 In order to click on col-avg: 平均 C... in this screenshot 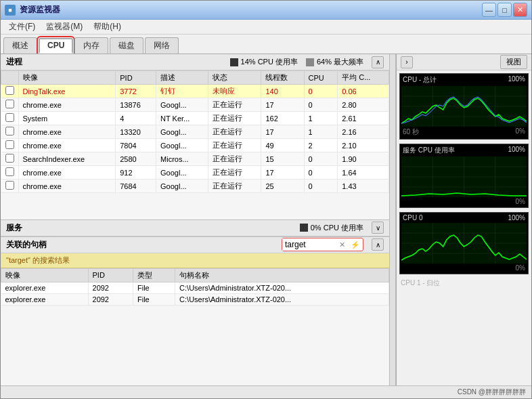, I will do `click(363, 78)`.